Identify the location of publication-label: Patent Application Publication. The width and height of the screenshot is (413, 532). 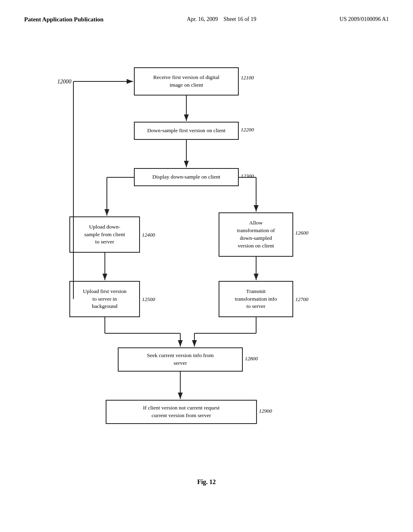
(64, 19).